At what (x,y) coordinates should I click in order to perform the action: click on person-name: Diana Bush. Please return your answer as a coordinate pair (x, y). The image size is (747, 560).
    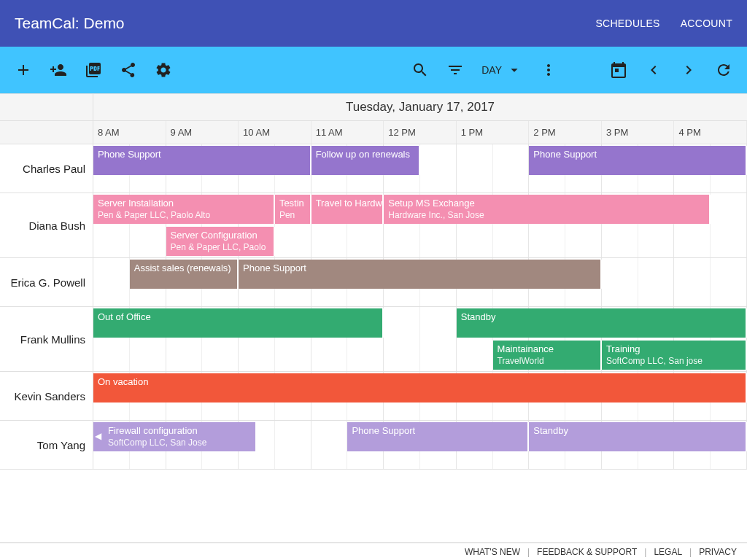
    Looking at the image, I should click on (47, 225).